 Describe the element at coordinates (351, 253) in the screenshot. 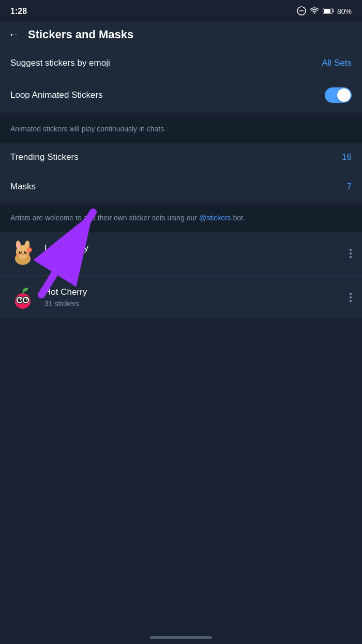

I see `more-options-lola` at that location.